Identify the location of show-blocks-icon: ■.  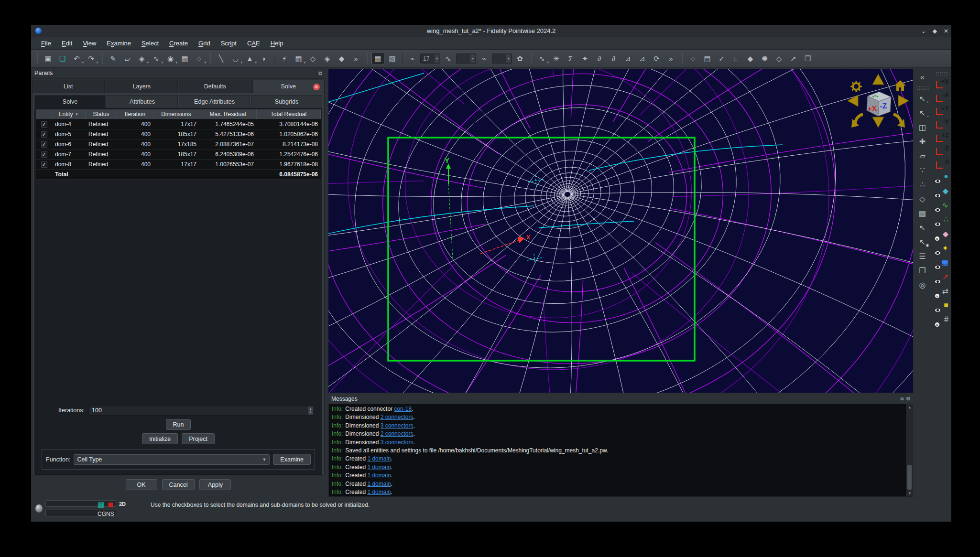
(942, 307).